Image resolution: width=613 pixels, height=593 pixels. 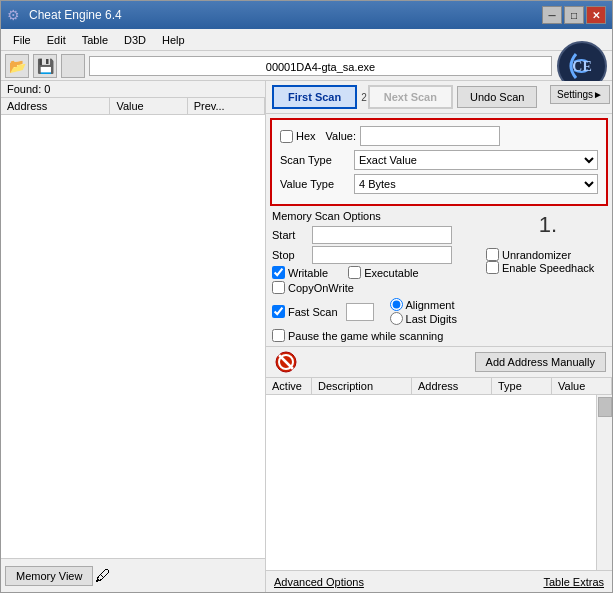 I want to click on hex-label: Hex, so click(x=306, y=136).